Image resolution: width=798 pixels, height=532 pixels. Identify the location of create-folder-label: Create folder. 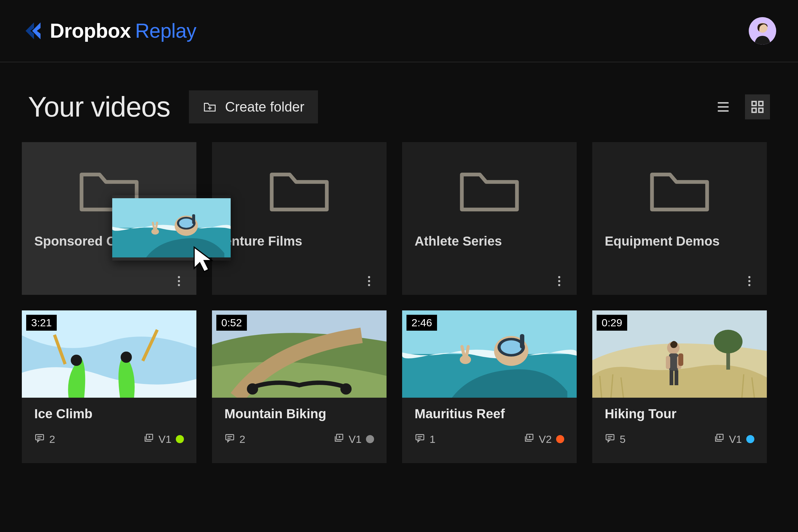
(265, 107).